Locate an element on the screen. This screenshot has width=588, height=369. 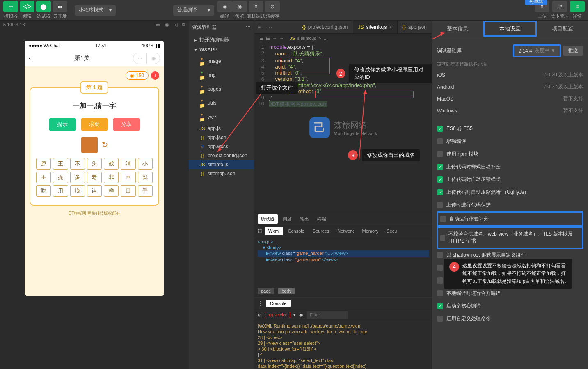
char-cell: 老 is located at coordinates (94, 177).